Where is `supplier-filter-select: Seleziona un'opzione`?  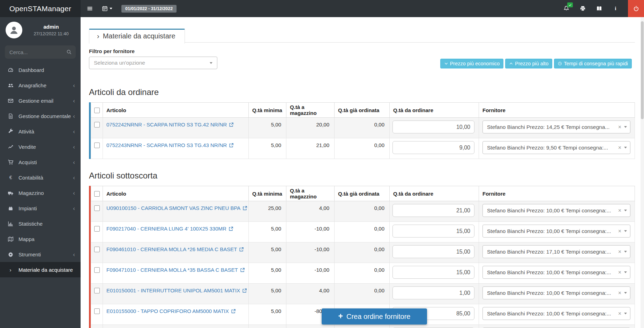 supplier-filter-select: Seleziona un'opzione is located at coordinates (153, 63).